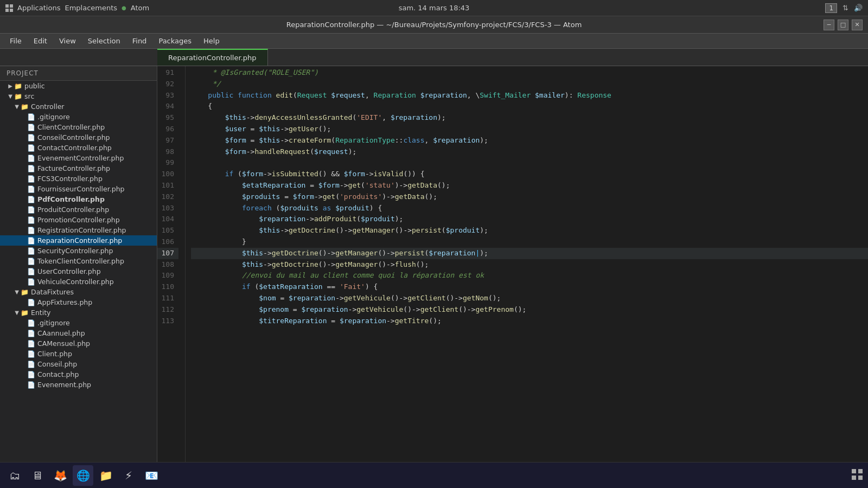 The width and height of the screenshot is (868, 488). Describe the element at coordinates (78, 230) in the screenshot. I see `sidebar-item-registration-controller: 📄 RegistrationController.php` at that location.